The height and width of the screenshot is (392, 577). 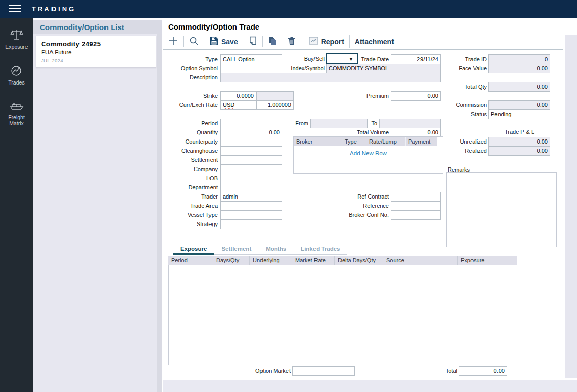 What do you see at coordinates (275, 105) in the screenshot?
I see `exch-rate-field: 1.000000` at bounding box center [275, 105].